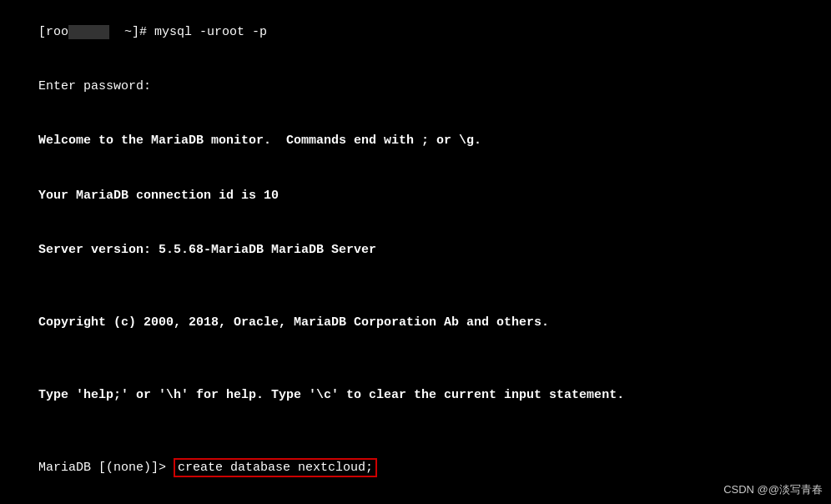 This screenshot has height=504, width=831. Describe the element at coordinates (416, 396) in the screenshot. I see `line-9: Type 'help;' or '\h' for help. Type '\c'…` at that location.